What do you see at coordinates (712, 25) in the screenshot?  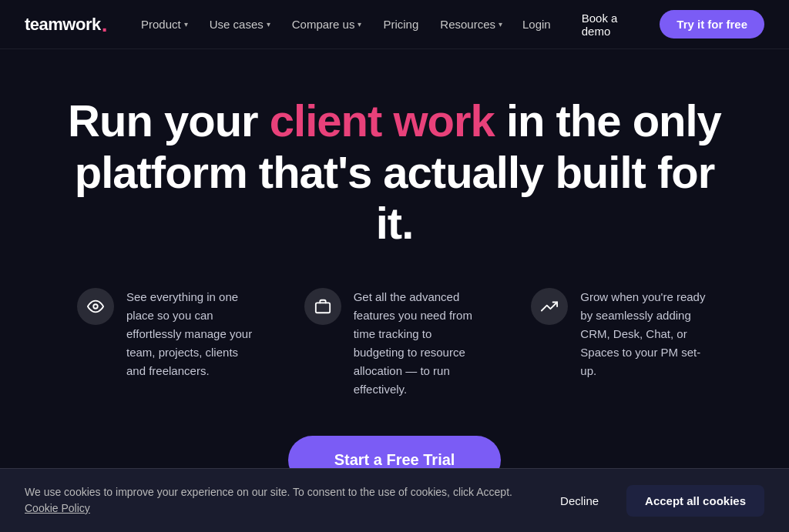 I see `try-free-button: Try it for free` at bounding box center [712, 25].